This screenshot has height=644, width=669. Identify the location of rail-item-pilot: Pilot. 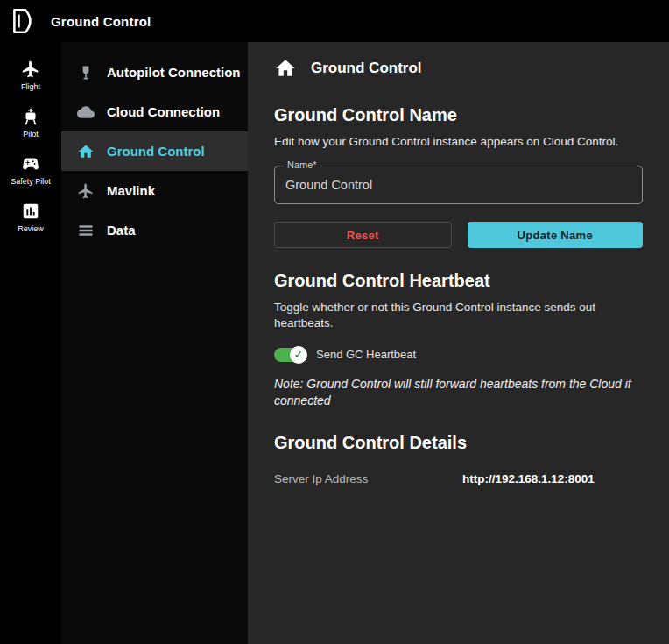
(31, 124).